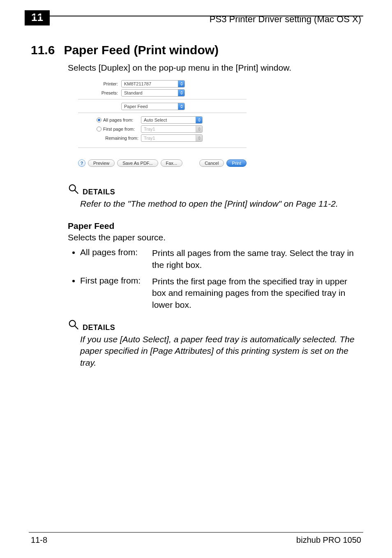 Image resolution: width=392 pixels, height=558 pixels. Describe the element at coordinates (150, 93) in the screenshot. I see `presets-value: Standard` at that location.